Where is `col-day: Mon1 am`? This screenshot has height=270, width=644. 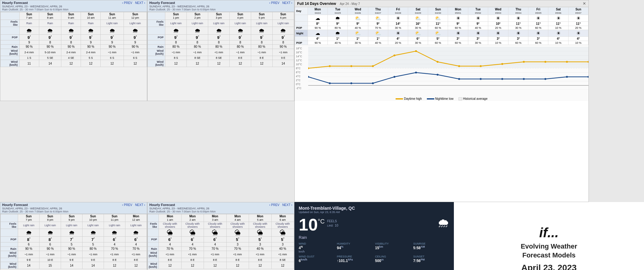 col-day: Mon1 am is located at coordinates (170, 218).